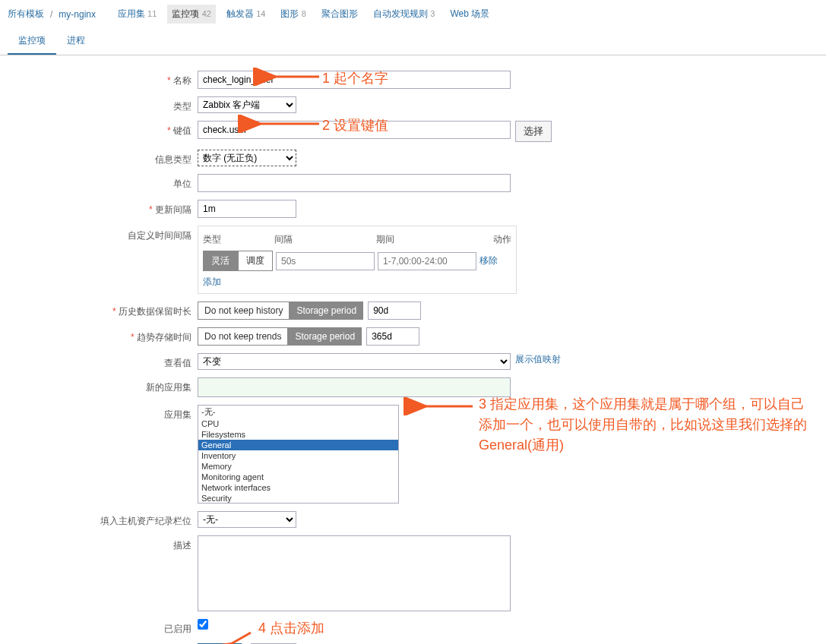 This screenshot has width=826, height=644. What do you see at coordinates (354, 573) in the screenshot?
I see `desc-textarea` at bounding box center [354, 573].